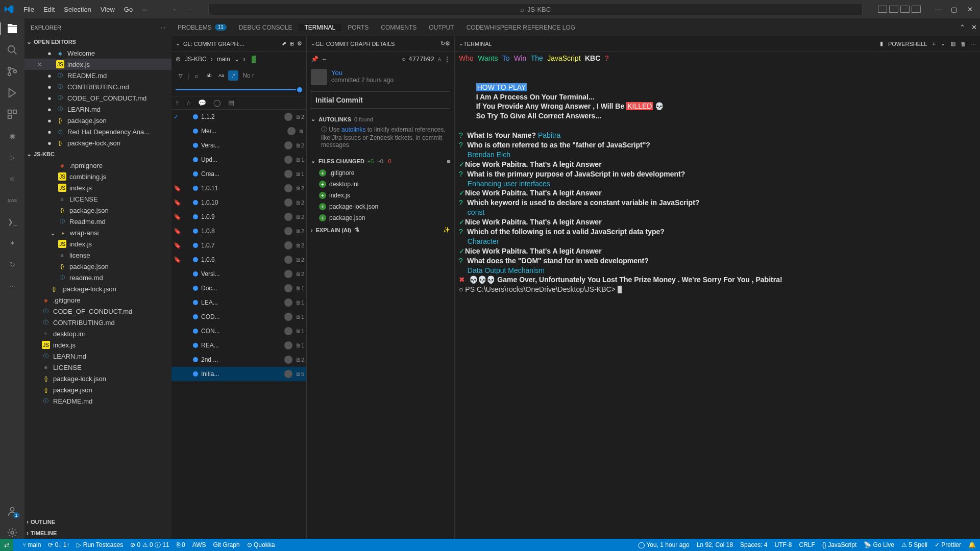 This screenshot has height=551, width=980. What do you see at coordinates (239, 231) in the screenshot?
I see `commit-row: 🔖1.0.8🗎2` at bounding box center [239, 231].